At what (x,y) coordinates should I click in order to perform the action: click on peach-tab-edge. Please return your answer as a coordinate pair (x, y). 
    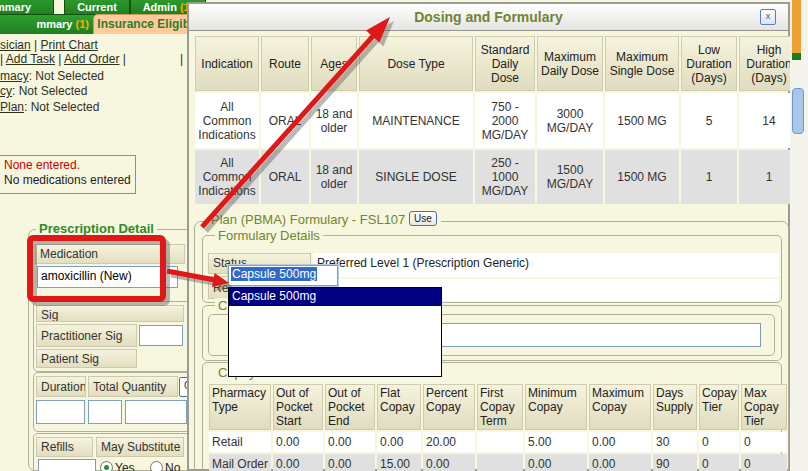
    Looking at the image, I should click on (796, 26).